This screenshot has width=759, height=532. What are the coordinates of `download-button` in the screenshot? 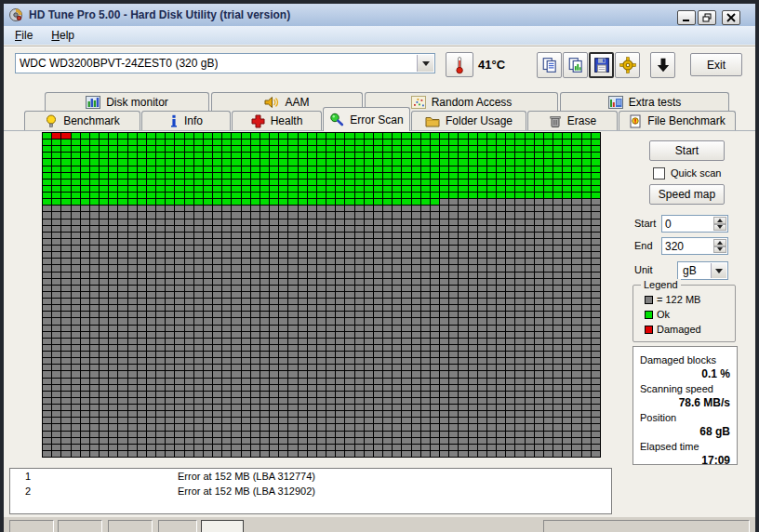 It's located at (662, 65).